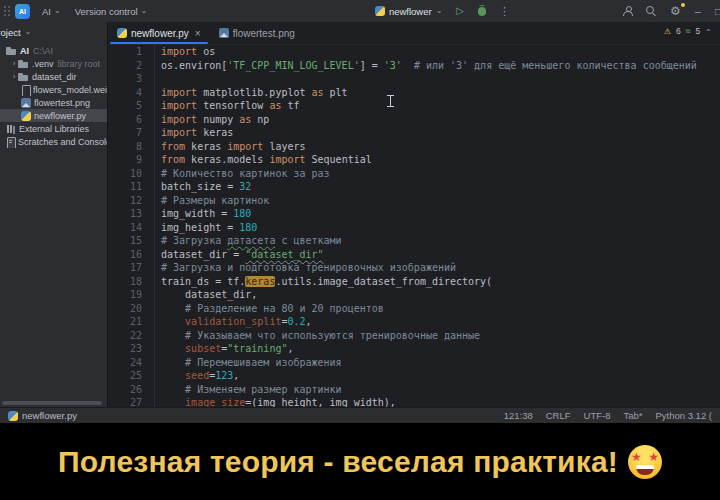 This screenshot has height=500, width=720. What do you see at coordinates (224, 147) in the screenshot?
I see `code-text: from keras import layers` at bounding box center [224, 147].